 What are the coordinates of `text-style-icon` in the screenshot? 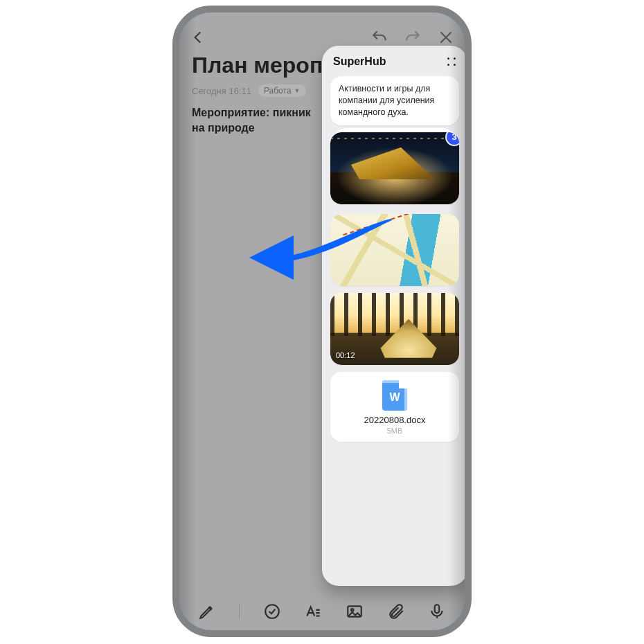 It's located at (313, 611).